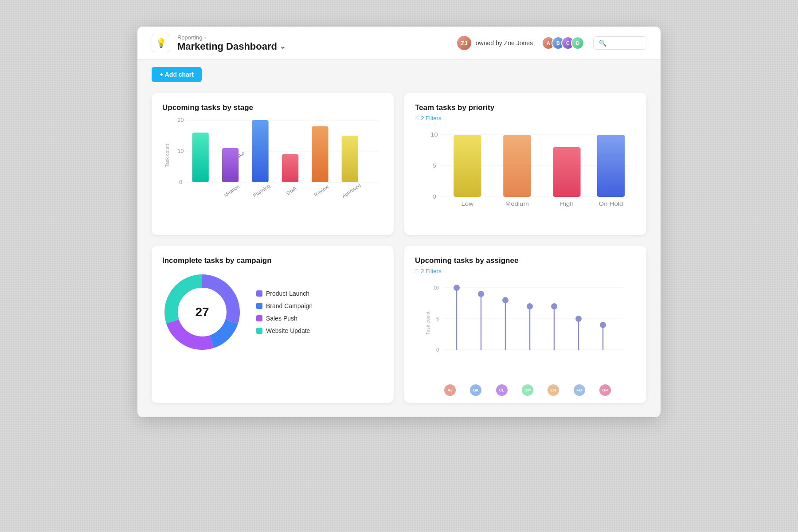  What do you see at coordinates (525, 390) in the screenshot?
I see `assignee-avatars: AJ BK CL DM EN FO GP` at bounding box center [525, 390].